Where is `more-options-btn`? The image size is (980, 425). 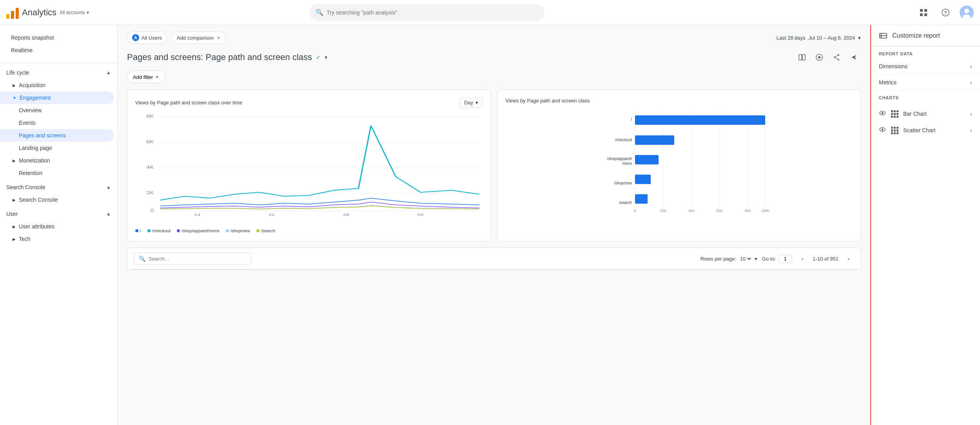
more-options-btn is located at coordinates (854, 57).